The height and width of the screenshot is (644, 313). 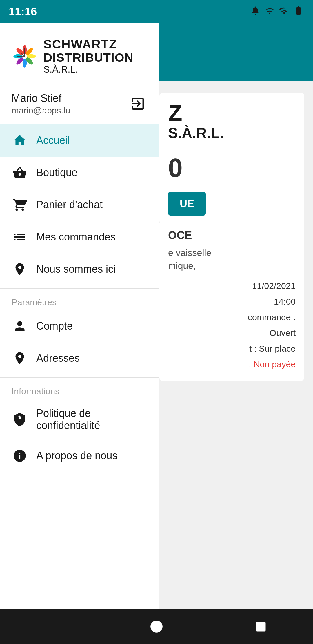 I want to click on section-label-parametres: Paramètres, so click(x=80, y=301).